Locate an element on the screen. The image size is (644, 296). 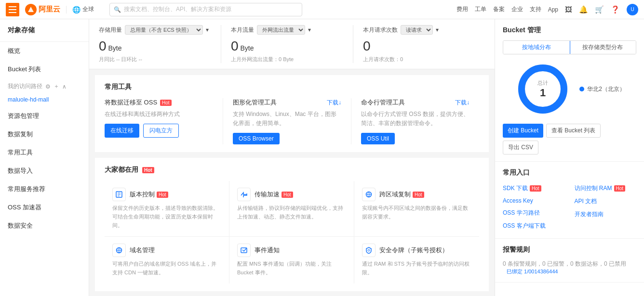
menu-button is located at coordinates (13, 10).